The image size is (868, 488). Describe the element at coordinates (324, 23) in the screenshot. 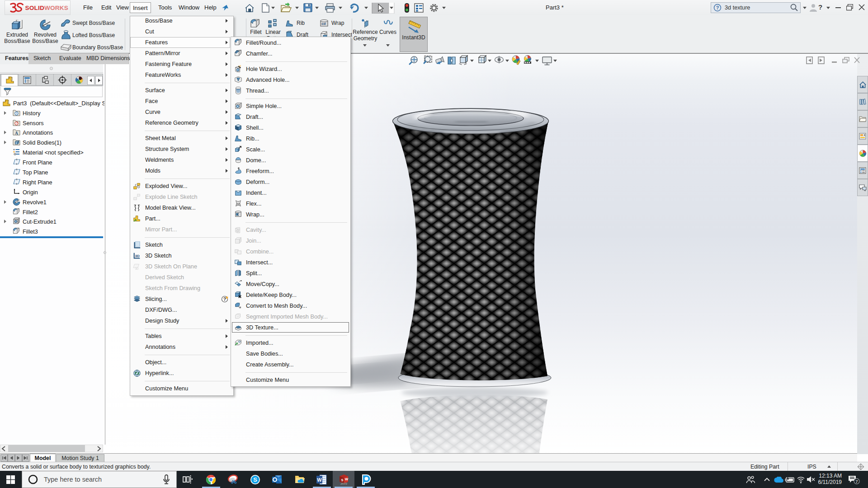

I see `svg-text: cd` at that location.